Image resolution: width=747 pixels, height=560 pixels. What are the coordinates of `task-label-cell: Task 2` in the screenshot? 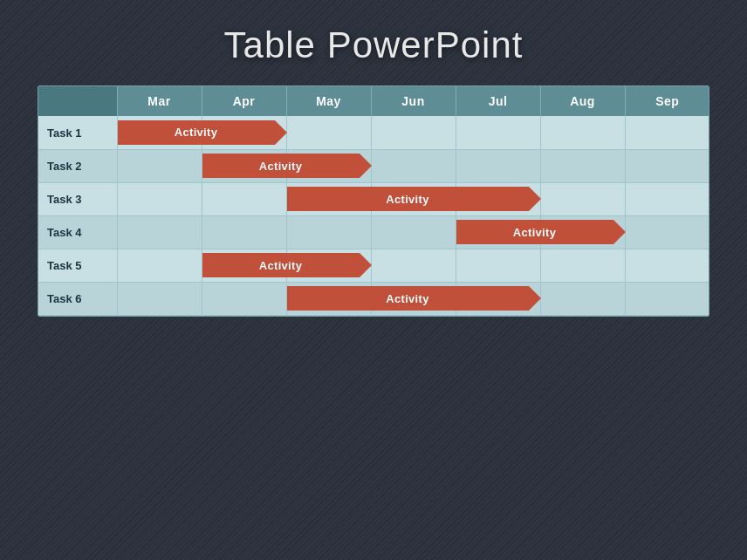 It's located at (78, 166).